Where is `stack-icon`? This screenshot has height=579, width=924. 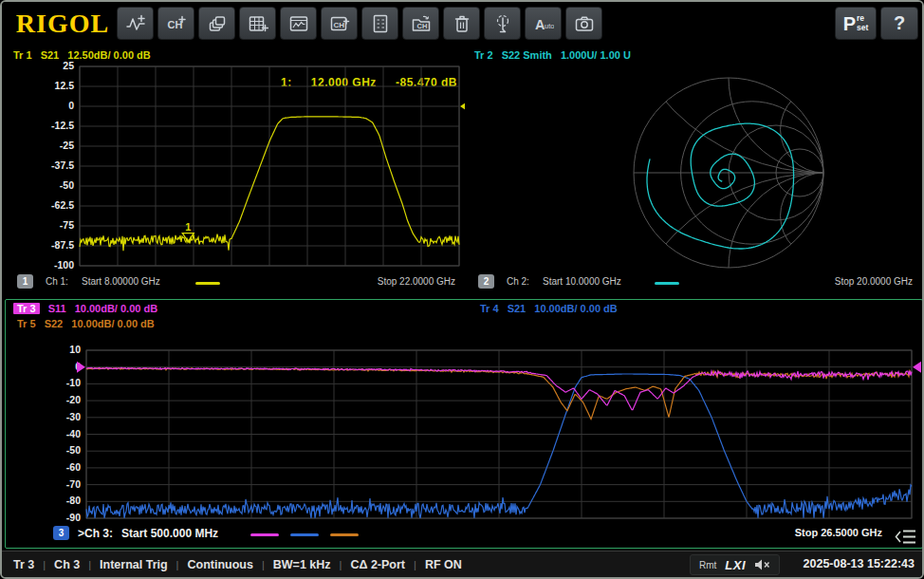 stack-icon is located at coordinates (217, 24).